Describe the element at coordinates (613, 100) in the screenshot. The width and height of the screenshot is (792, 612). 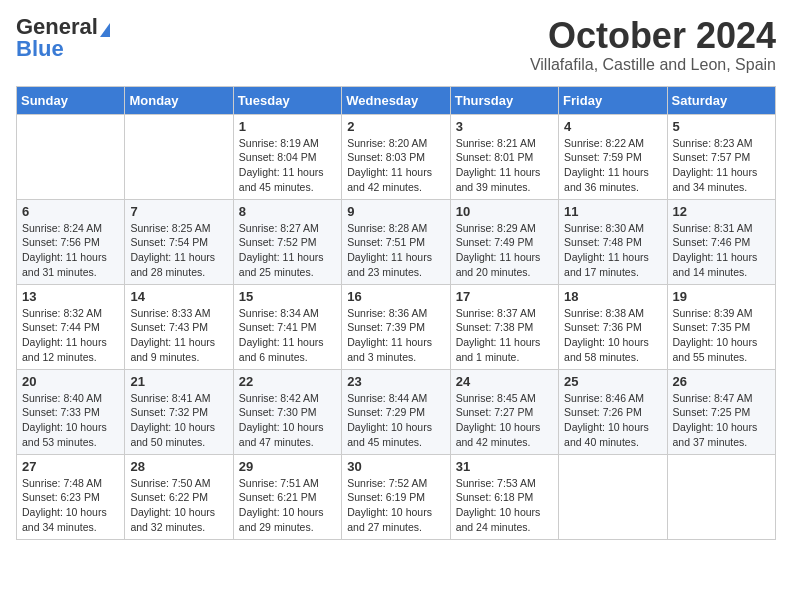
I see `weekday-header-friday: Friday` at that location.